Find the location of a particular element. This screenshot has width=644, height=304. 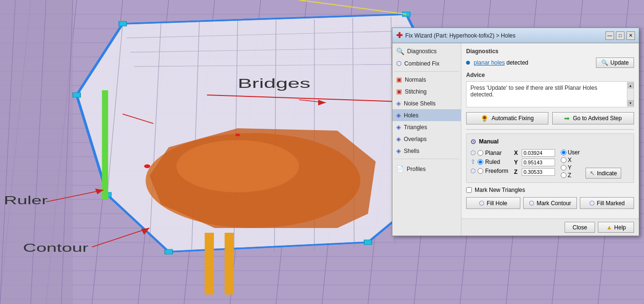

y-label: Y is located at coordinates (517, 162).